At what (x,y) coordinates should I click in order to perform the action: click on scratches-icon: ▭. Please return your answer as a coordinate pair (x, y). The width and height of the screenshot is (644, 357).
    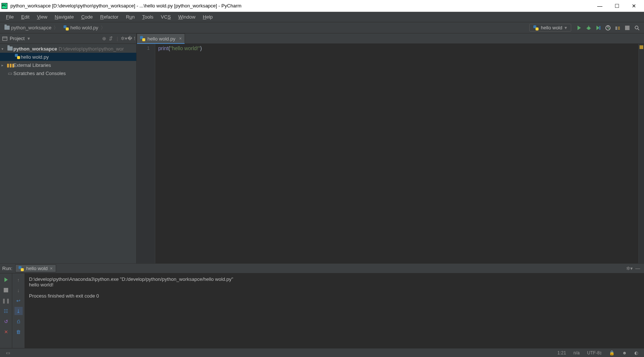
    Looking at the image, I should click on (10, 74).